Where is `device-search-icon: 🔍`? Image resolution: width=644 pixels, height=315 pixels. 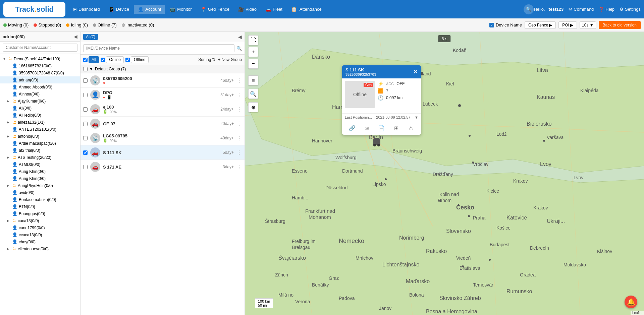
device-search-icon: 🔍 is located at coordinates (239, 48).